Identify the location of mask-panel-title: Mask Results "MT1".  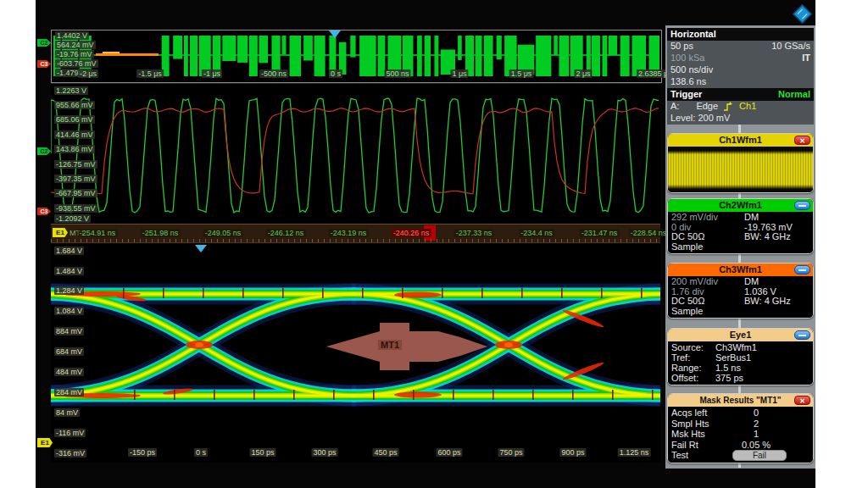
(740, 400).